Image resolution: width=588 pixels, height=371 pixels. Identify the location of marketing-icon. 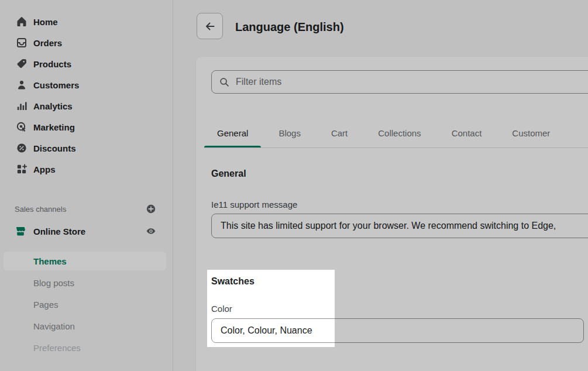
(22, 127).